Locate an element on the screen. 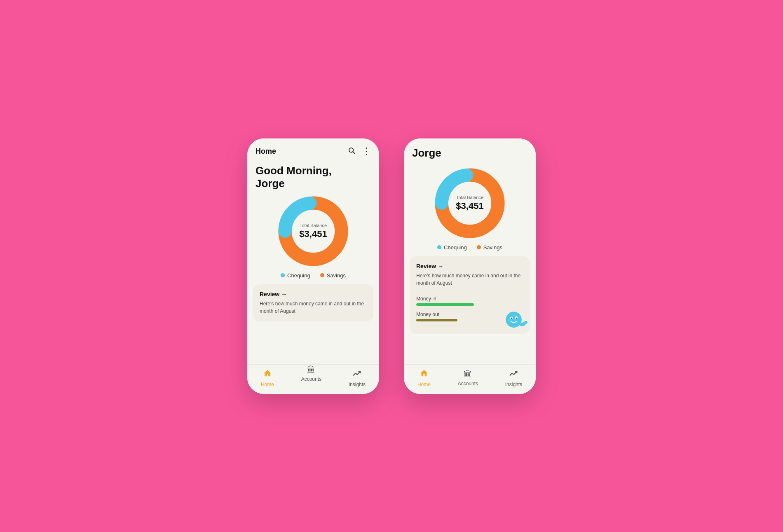 This screenshot has width=783, height=532. nav-accounts: 🏛 Accounts is located at coordinates (312, 378).